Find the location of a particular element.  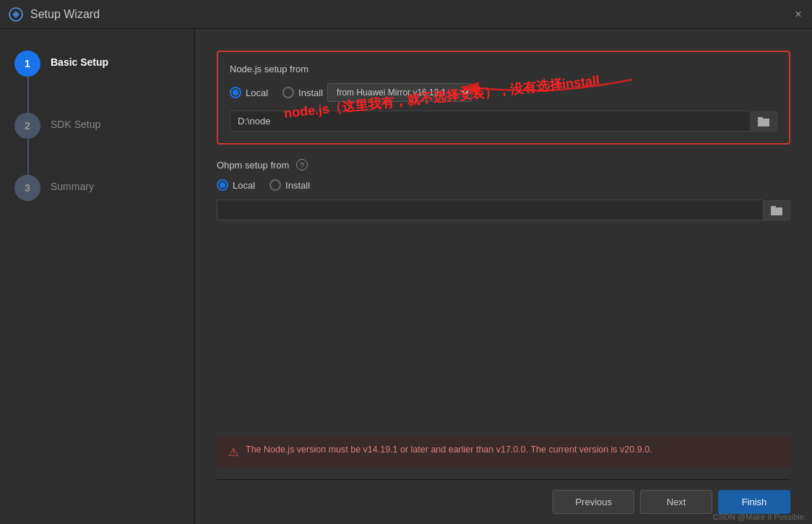

titlebar-title: Setup Wizard is located at coordinates (65, 14).